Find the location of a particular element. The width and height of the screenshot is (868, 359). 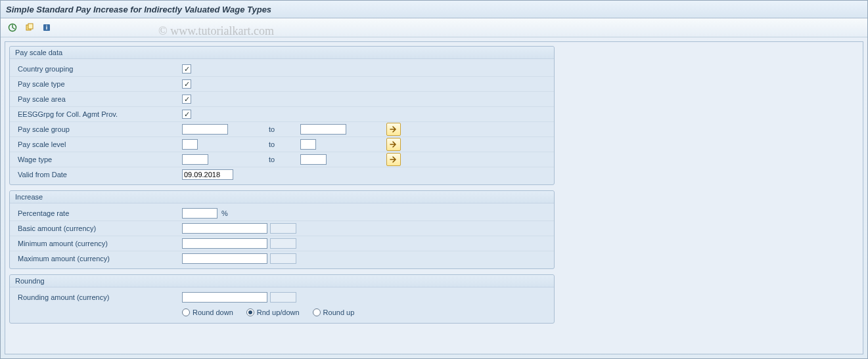

checkbox-country-grouping: ✓ is located at coordinates (187, 69).